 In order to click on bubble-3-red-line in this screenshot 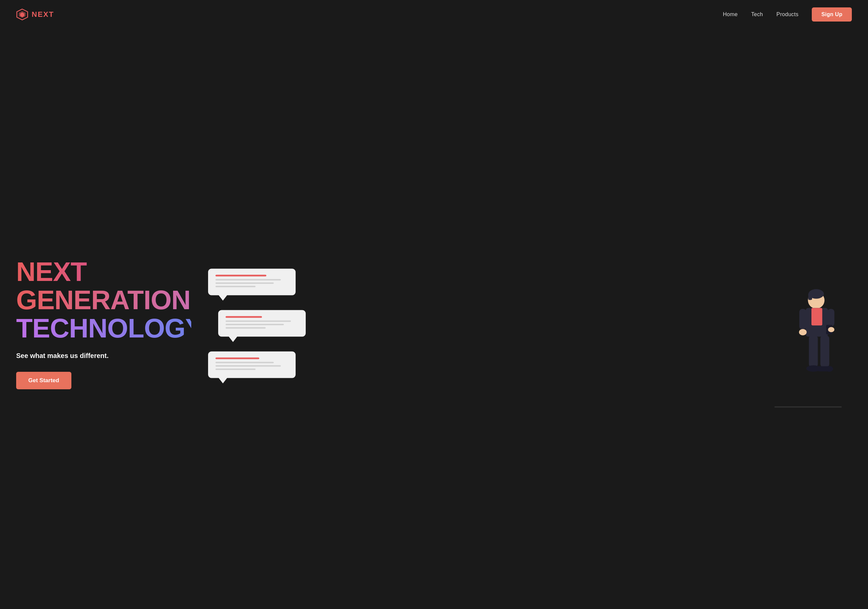, I will do `click(237, 359)`.